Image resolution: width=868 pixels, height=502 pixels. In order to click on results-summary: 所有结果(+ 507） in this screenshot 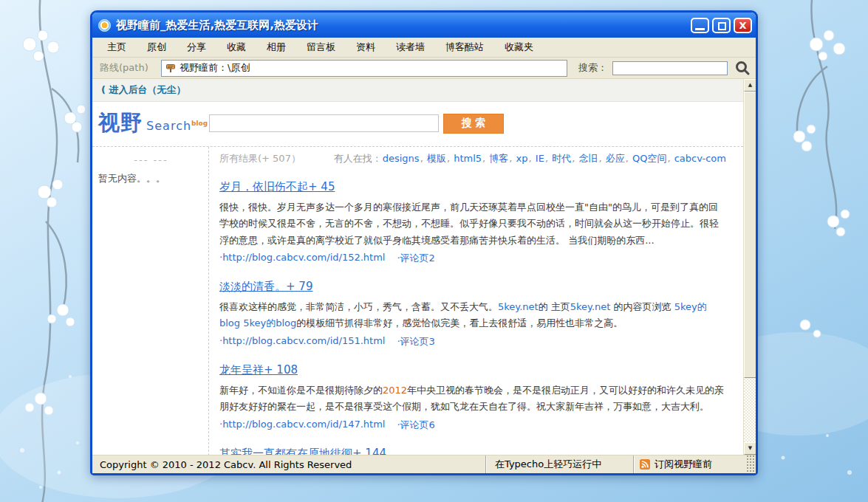, I will do `click(260, 159)`.